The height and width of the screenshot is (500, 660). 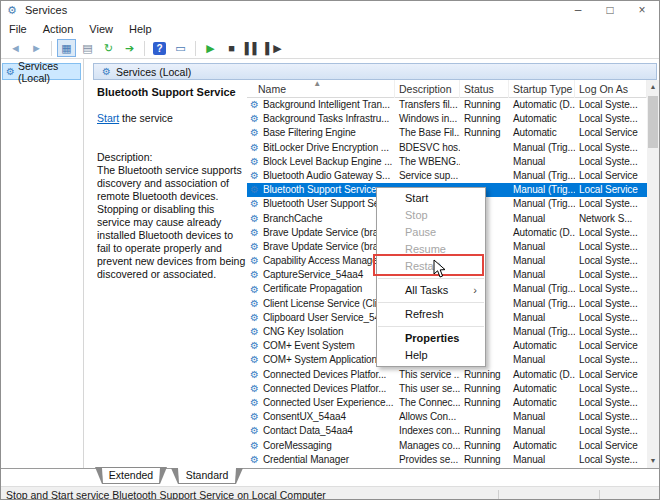 What do you see at coordinates (160, 48) in the screenshot?
I see `help-button: ?` at bounding box center [160, 48].